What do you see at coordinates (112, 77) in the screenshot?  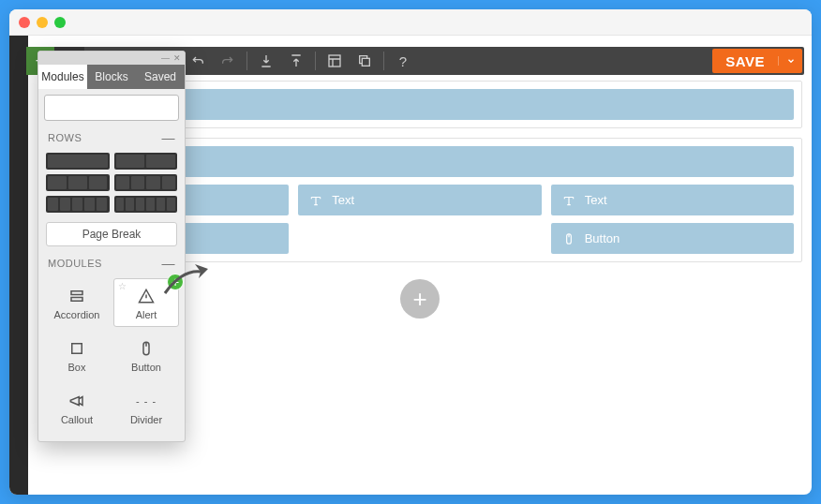 I see `tab-blocks: Blocks` at bounding box center [112, 77].